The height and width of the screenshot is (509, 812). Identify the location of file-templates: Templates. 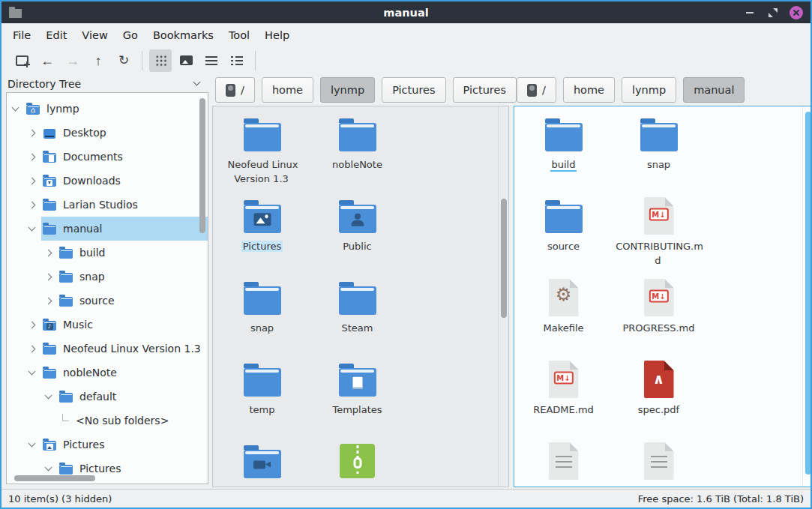
(357, 399).